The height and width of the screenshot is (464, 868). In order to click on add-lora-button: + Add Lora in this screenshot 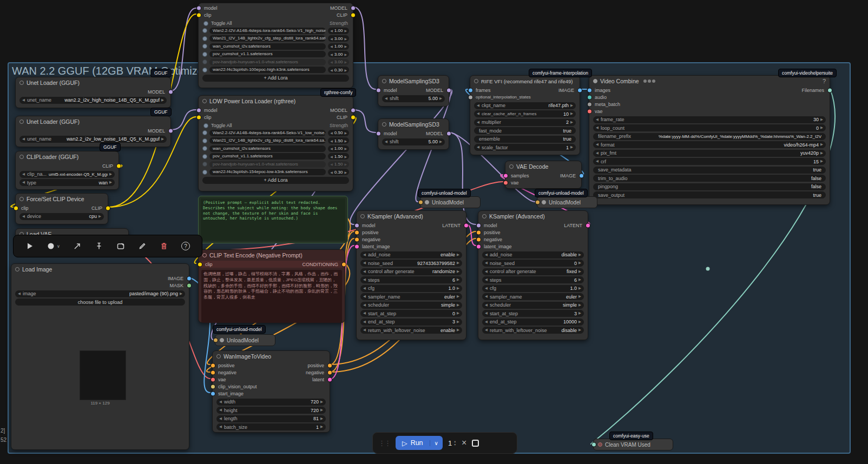, I will do `click(276, 181)`.